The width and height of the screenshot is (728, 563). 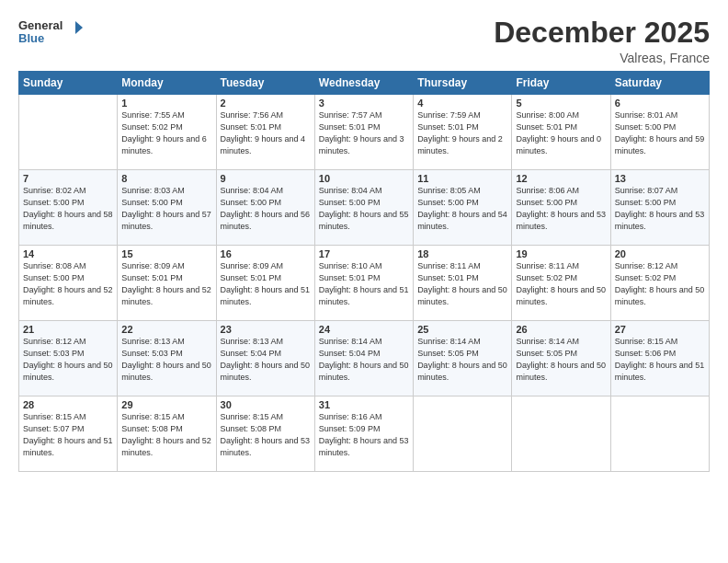 What do you see at coordinates (462, 284) in the screenshot?
I see `day-info: Sunrise: 8:11 AMSunset: 5:01 PMDaylight:…` at bounding box center [462, 284].